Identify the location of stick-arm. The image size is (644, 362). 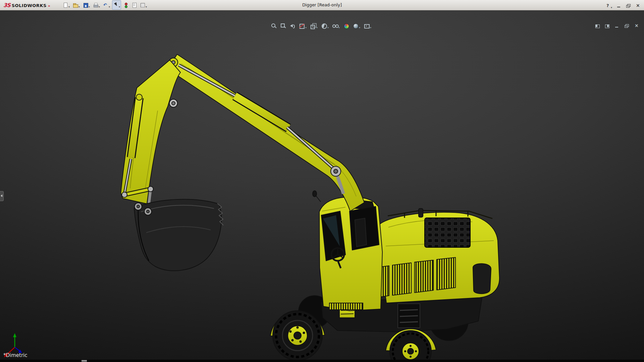
(151, 132).